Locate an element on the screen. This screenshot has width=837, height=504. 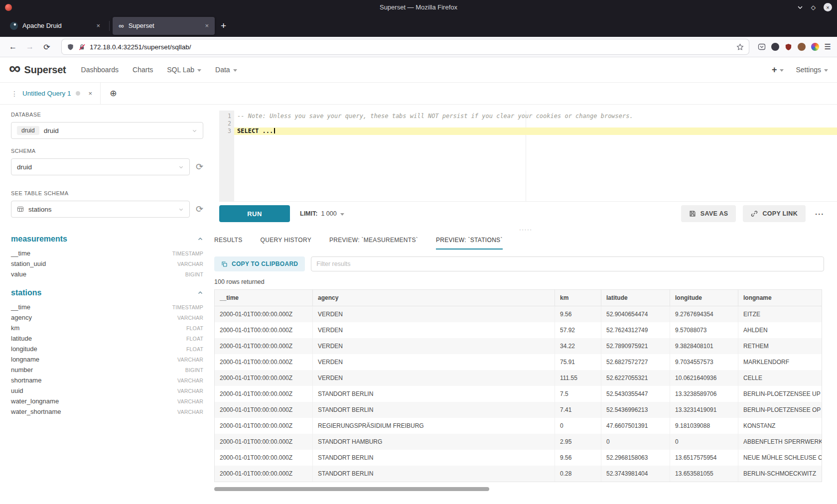
url-text: 172.18.0.4:32251/superset/sqllab/ is located at coordinates (411, 47).